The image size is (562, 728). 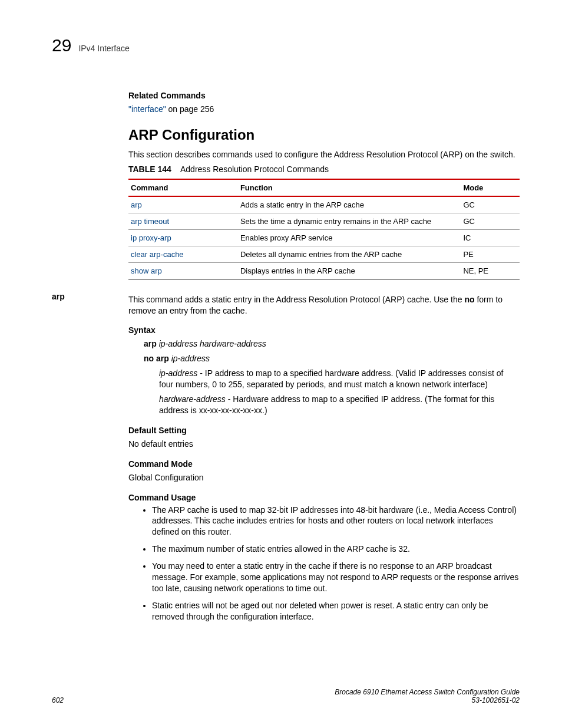 I want to click on param2-name: hardware-address, so click(x=192, y=399).